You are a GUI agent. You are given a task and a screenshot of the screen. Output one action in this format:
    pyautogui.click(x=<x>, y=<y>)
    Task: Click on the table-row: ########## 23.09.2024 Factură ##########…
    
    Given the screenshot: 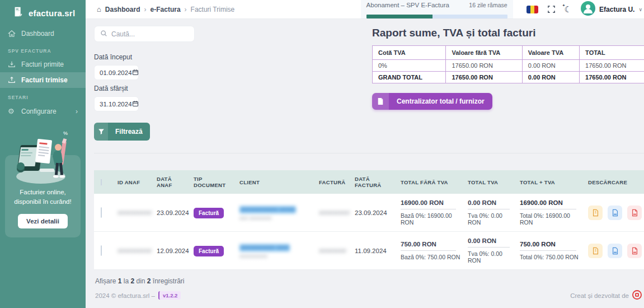 What is the action you would take?
    pyautogui.click(x=369, y=213)
    